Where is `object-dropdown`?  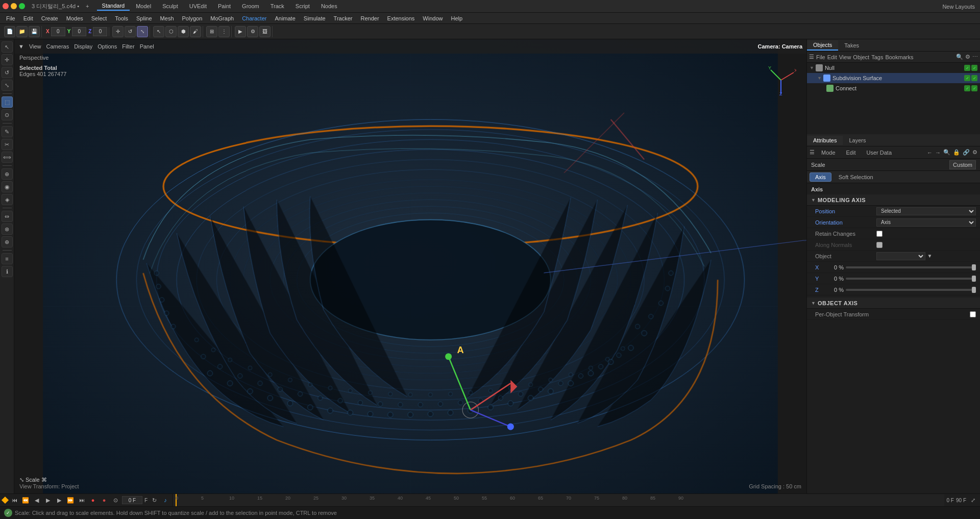
object-dropdown is located at coordinates (901, 256).